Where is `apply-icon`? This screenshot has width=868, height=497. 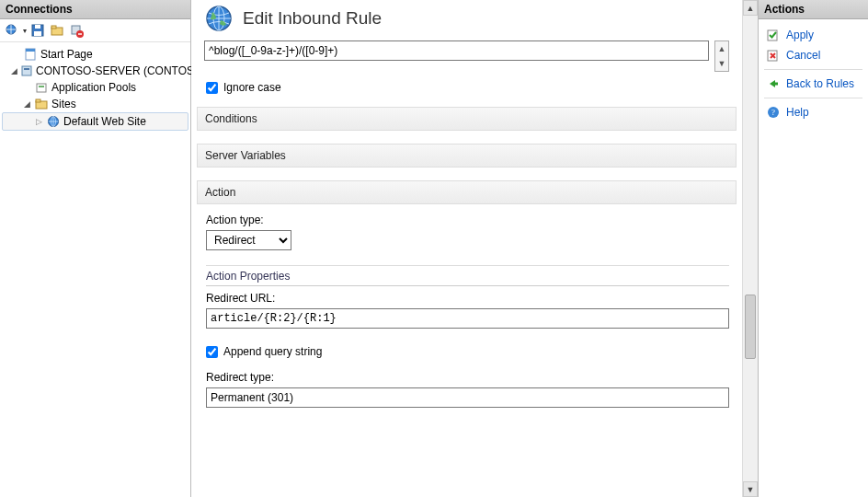 apply-icon is located at coordinates (773, 35).